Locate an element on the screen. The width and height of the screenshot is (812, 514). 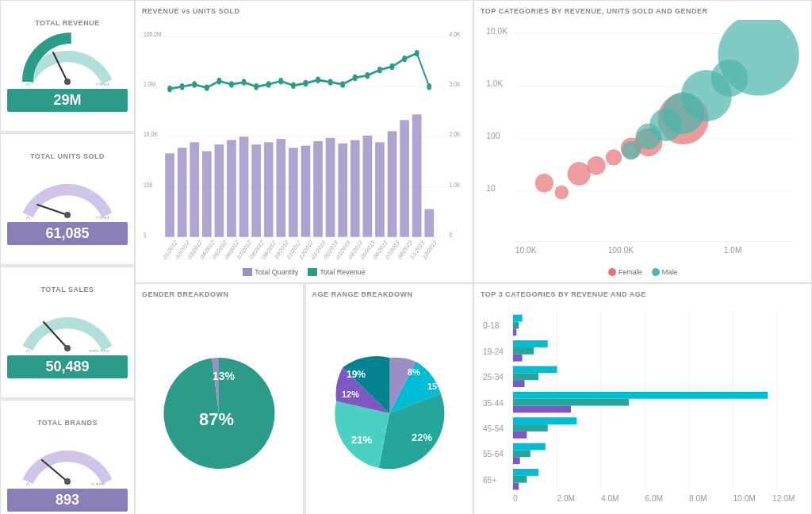
svg-text: 2.0M is located at coordinates (566, 498).